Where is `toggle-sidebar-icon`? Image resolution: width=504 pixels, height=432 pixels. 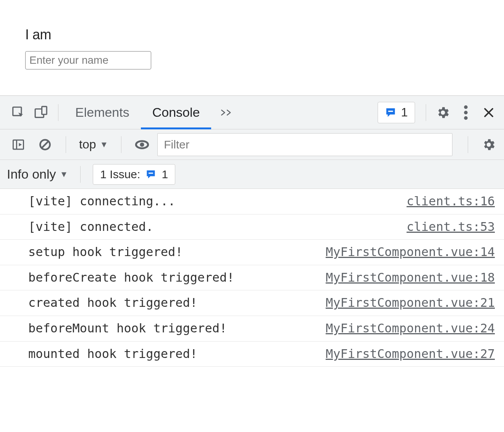 toggle-sidebar-icon is located at coordinates (18, 145).